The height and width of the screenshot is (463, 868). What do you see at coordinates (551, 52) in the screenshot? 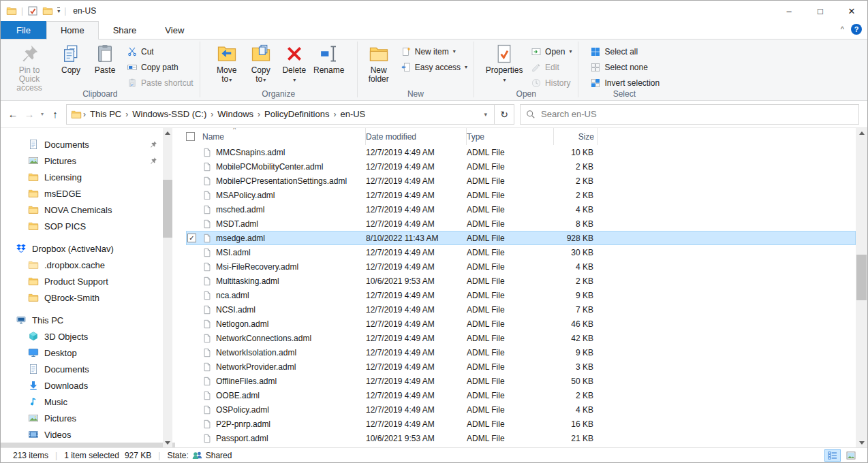
I see `open-button: Open▾` at bounding box center [551, 52].